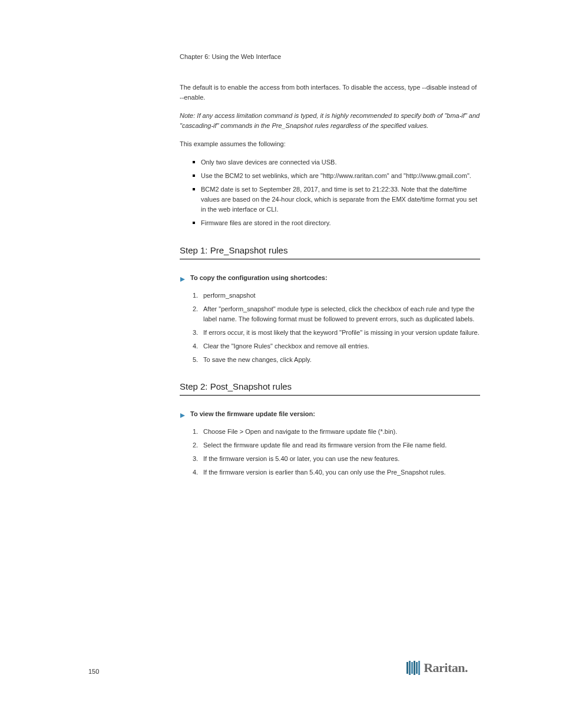 This screenshot has width=562, height=728. Describe the element at coordinates (330, 252) in the screenshot. I see `section-heading-step1: Step 1: Pre_Snapshot rules` at that location.